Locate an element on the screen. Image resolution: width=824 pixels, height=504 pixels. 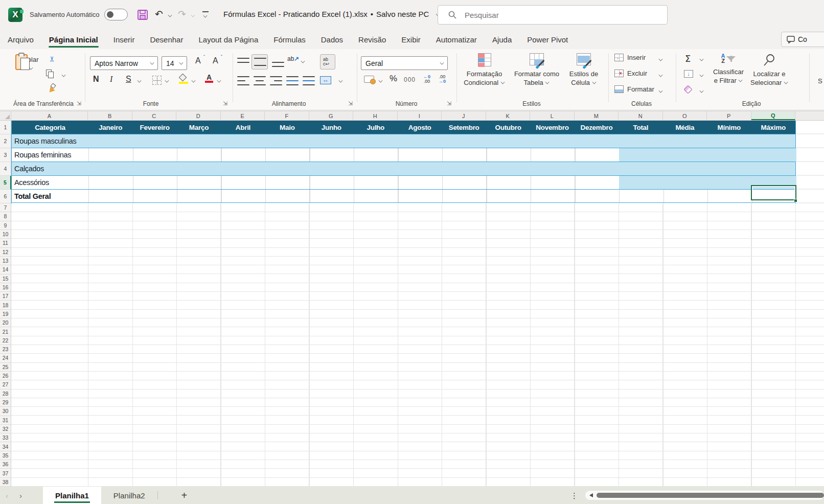
table-header-cell: Mínimo is located at coordinates (729, 128).